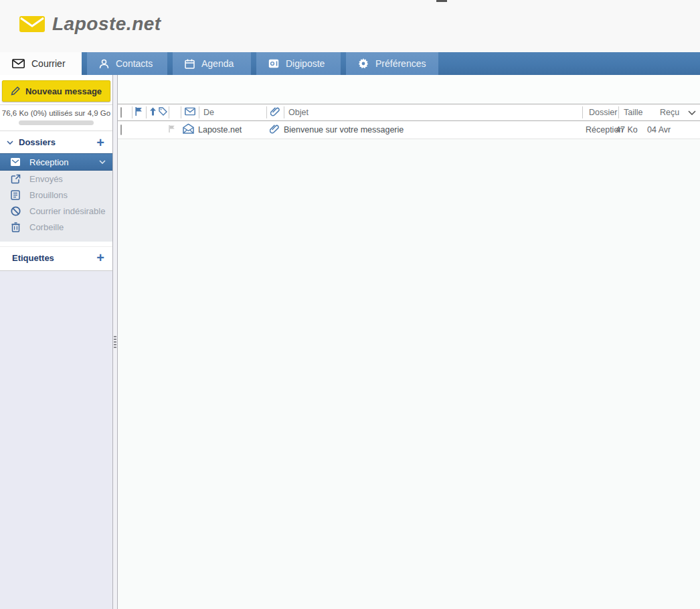 The image size is (700, 609). I want to click on folder-label: Corbeille, so click(47, 228).